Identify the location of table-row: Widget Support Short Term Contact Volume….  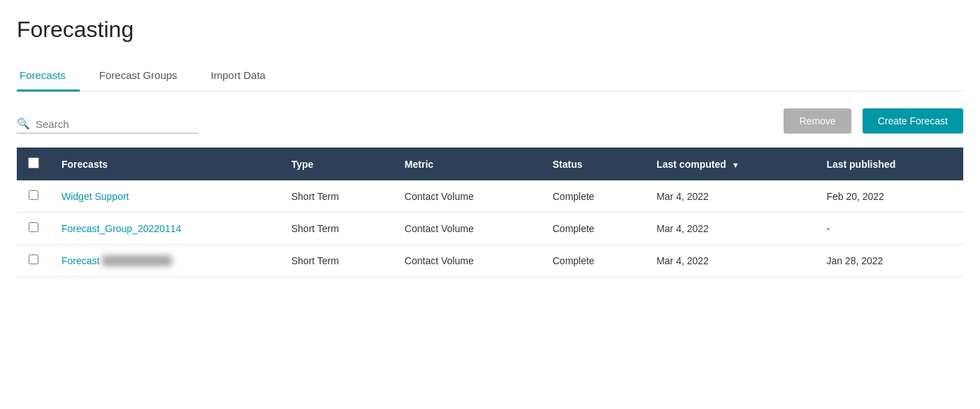
(490, 196).